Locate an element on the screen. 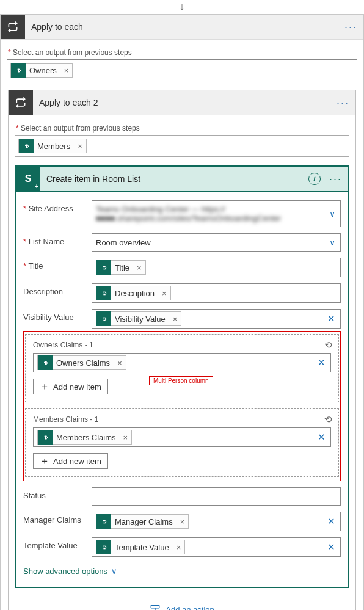 This screenshot has height=610, width=364. description-label: Description is located at coordinates (57, 289).